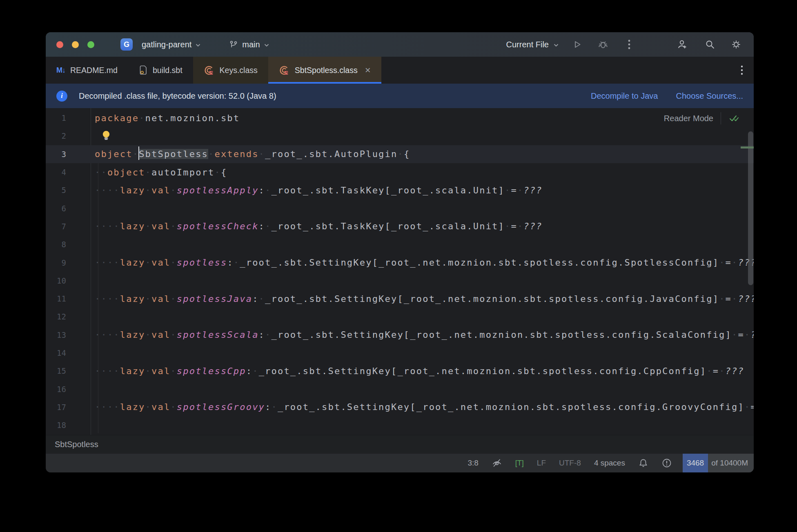 The width and height of the screenshot is (797, 532). Describe the element at coordinates (734, 118) in the screenshot. I see `inspections-ok-icon` at that location.